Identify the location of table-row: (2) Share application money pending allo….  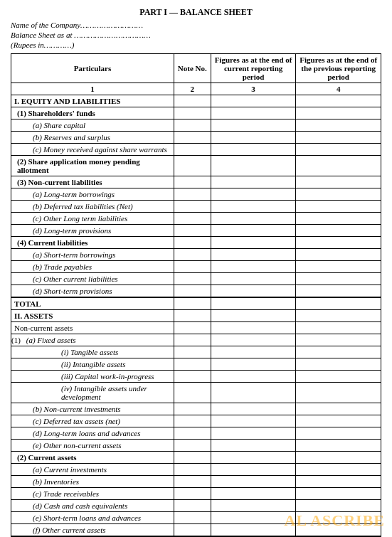
(196, 166).